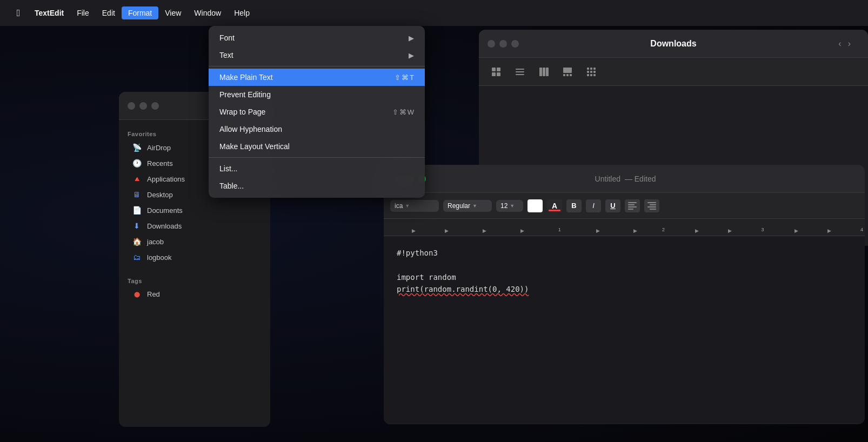  What do you see at coordinates (137, 294) in the screenshot?
I see `red-tag-icon: ⬤` at bounding box center [137, 294].